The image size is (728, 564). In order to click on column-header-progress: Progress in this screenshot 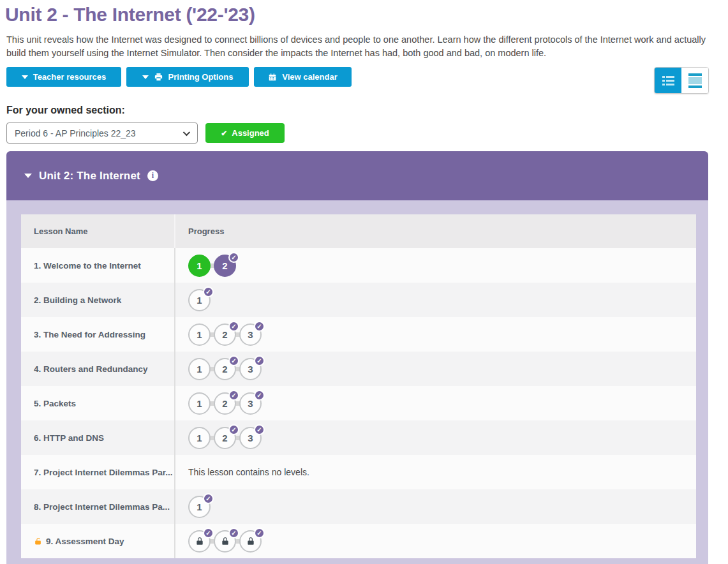, I will do `click(435, 231)`.